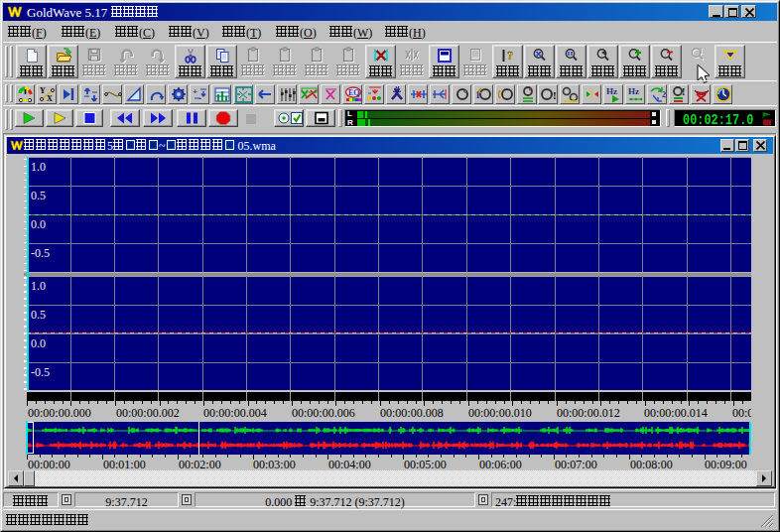 This screenshot has height=532, width=780. What do you see at coordinates (50, 99) in the screenshot?
I see `svg-text: X` at bounding box center [50, 99].